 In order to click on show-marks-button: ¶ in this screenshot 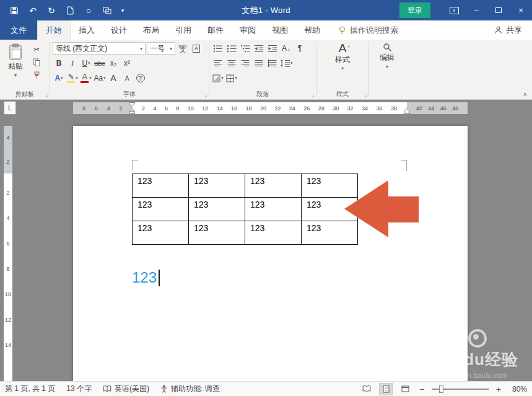, I will do `click(300, 48)`.